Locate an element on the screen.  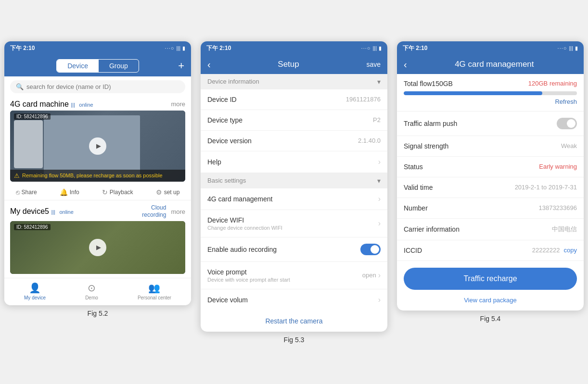
device2-name-row: My device5 ||| online is located at coordinates (42, 211).